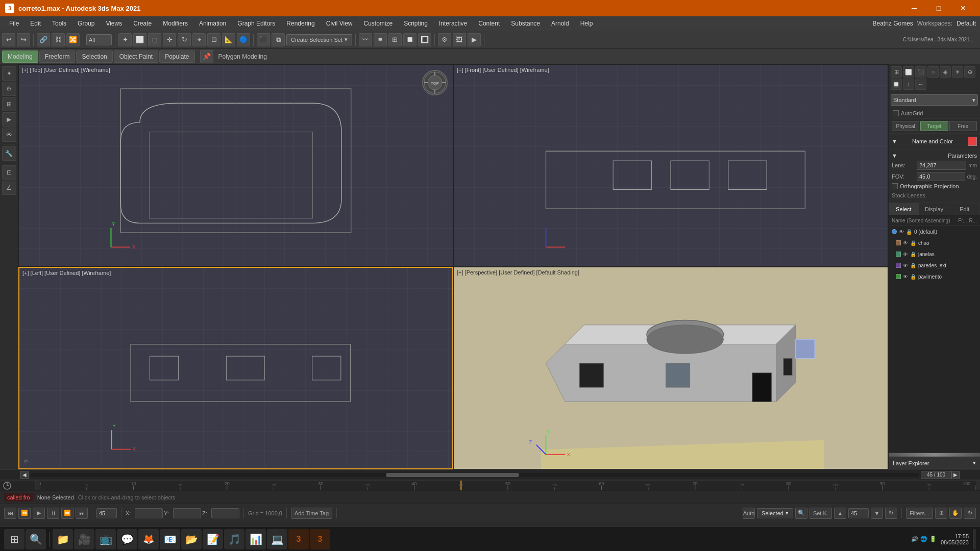 The width and height of the screenshot is (980, 551). I want to click on parameters-header: ▼ Parameters, so click(934, 156).